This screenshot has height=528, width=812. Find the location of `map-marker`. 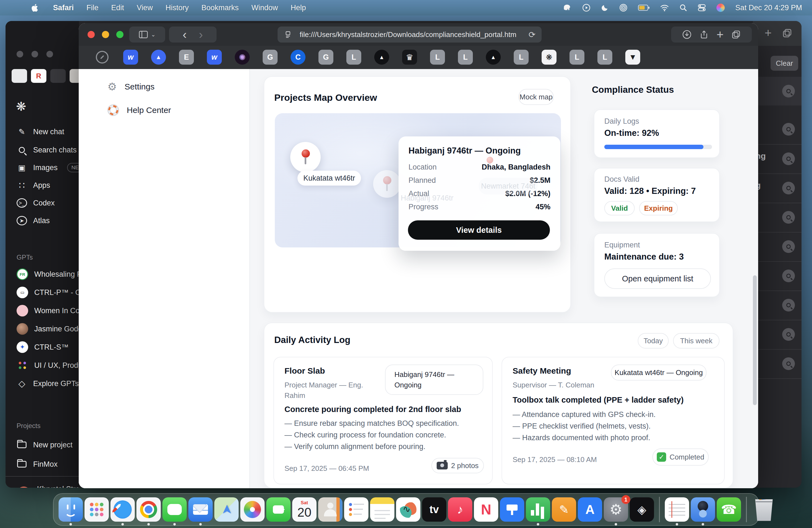

map-marker is located at coordinates (306, 157).